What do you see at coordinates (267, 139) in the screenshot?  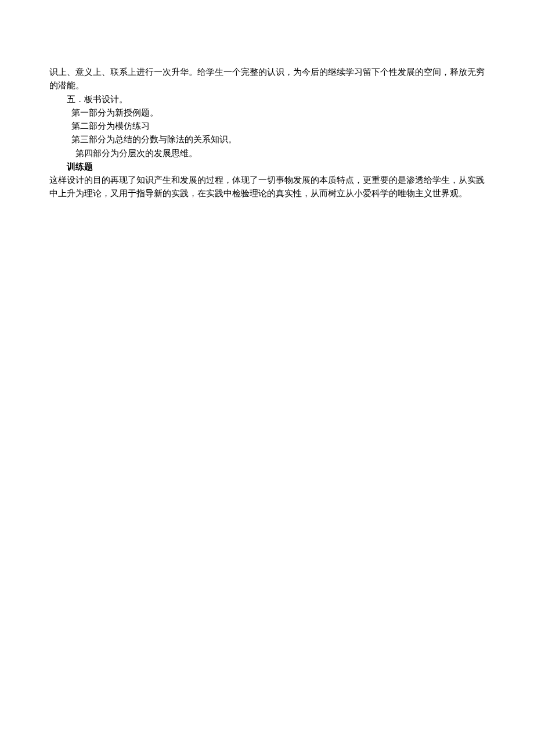 I see `part-3: 第三部分为总结的分数与除法的关系知识。` at bounding box center [267, 139].